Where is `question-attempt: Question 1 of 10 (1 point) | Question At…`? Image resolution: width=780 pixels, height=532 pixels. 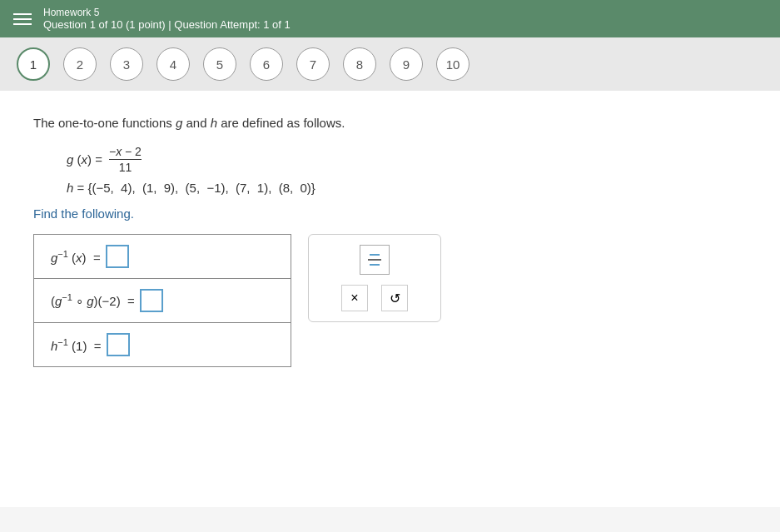 question-attempt: Question 1 of 10 (1 point) | Question At… is located at coordinates (166, 25).